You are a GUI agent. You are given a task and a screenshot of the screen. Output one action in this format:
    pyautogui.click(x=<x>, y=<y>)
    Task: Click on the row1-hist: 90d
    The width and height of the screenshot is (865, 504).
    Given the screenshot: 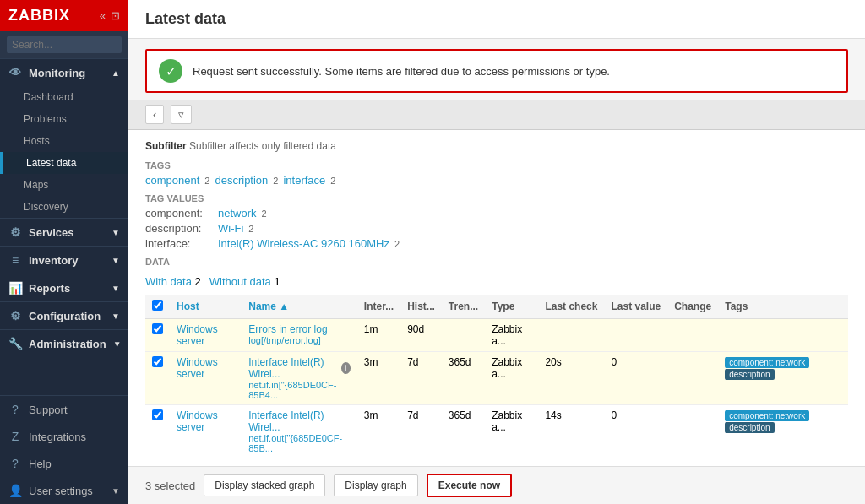 What is the action you would take?
    pyautogui.click(x=421, y=336)
    